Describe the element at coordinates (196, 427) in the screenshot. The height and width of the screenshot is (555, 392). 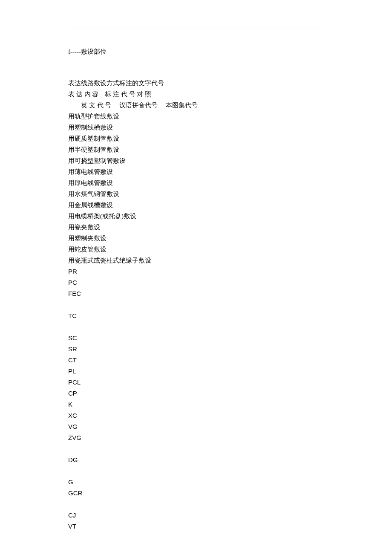
I see `code-item: VG` at that location.